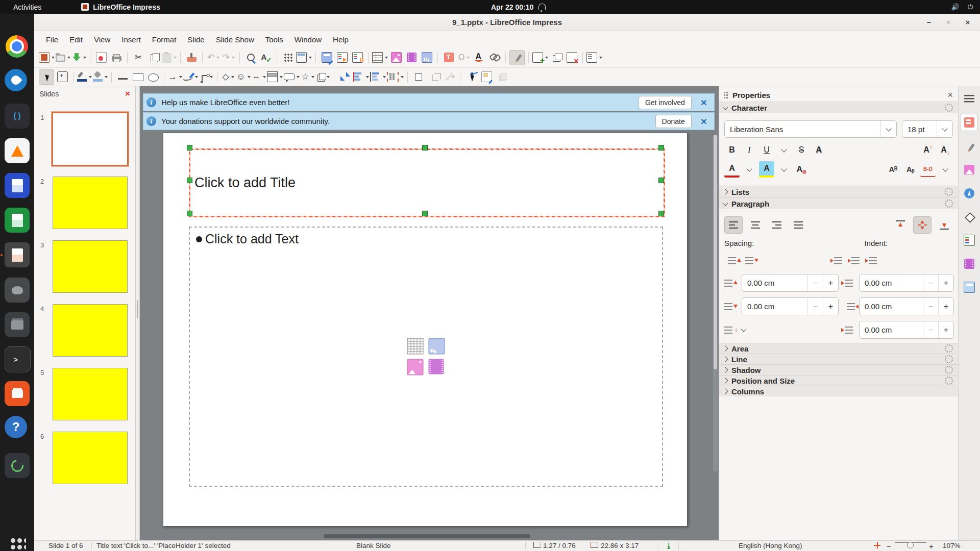  What do you see at coordinates (395, 77) in the screenshot?
I see `distribute-selection-button` at bounding box center [395, 77].